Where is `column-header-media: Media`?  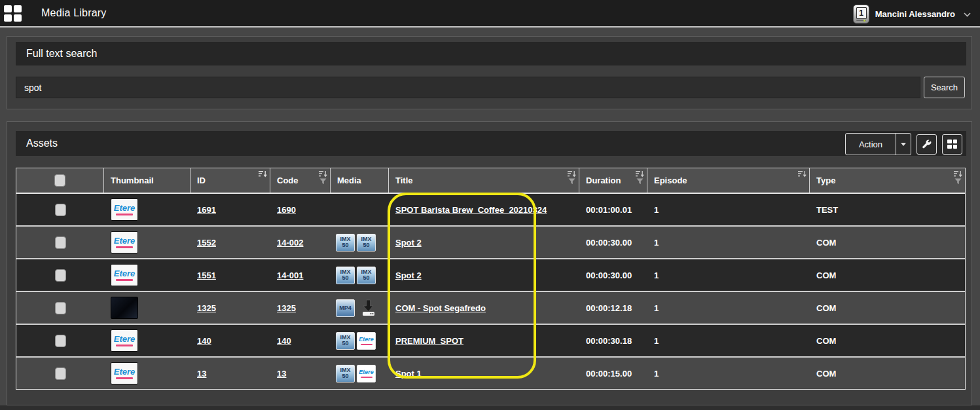
column-header-media: Media is located at coordinates (360, 181).